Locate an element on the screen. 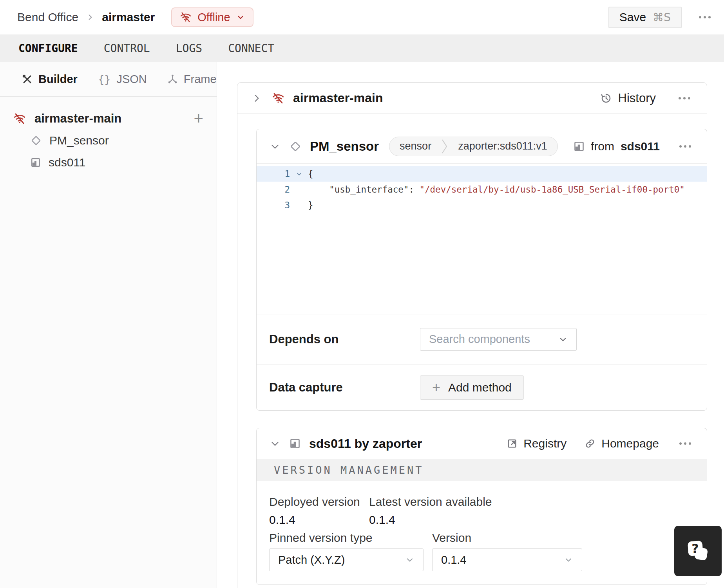 This screenshot has width=724, height=588. tab-configure: CONFIGURE is located at coordinates (48, 49).